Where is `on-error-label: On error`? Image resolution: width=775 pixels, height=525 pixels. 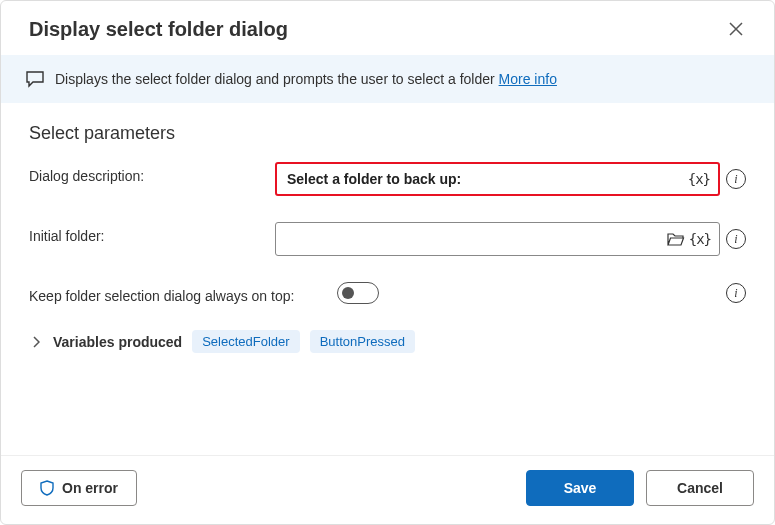
on-error-label: On error is located at coordinates (90, 488).